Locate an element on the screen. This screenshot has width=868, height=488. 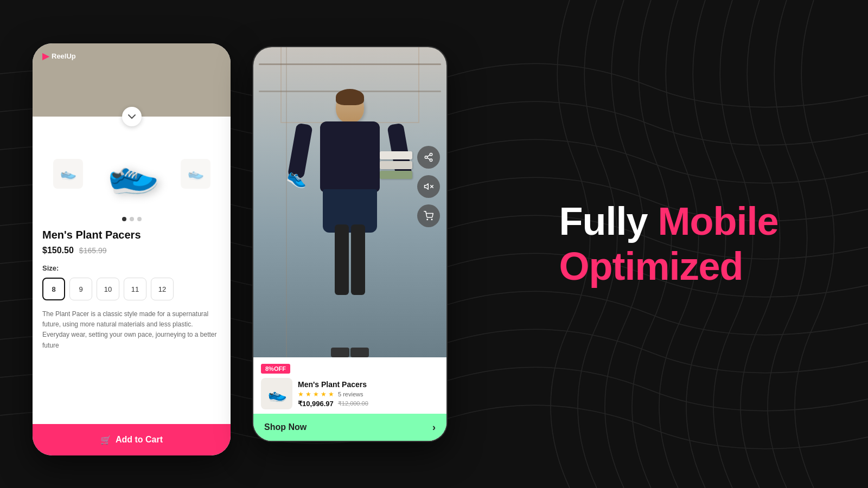
reelup-logo-icon: ▶ is located at coordinates (46, 56).